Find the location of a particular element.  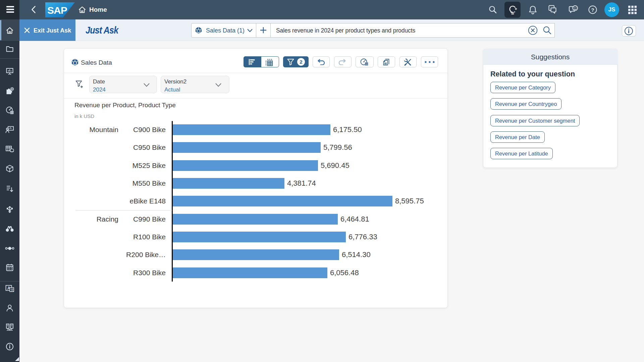

svg-text: 文 is located at coordinates (12, 290).